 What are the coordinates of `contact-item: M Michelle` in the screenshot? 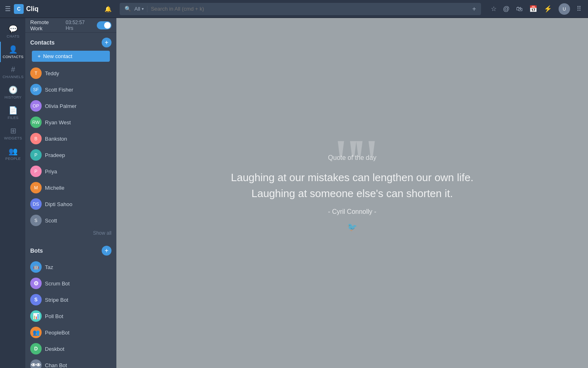 It's located at (71, 188).